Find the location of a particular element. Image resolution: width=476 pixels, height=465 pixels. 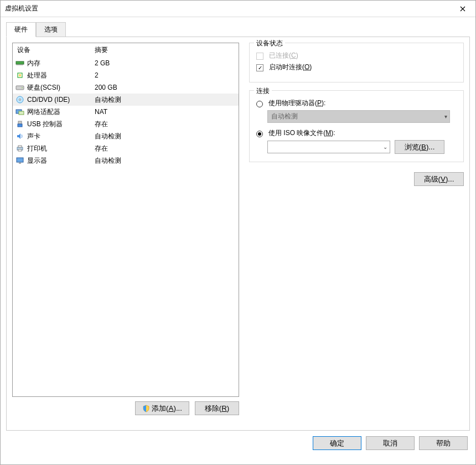

window-title: 虚拟机设置 is located at coordinates (22, 9).